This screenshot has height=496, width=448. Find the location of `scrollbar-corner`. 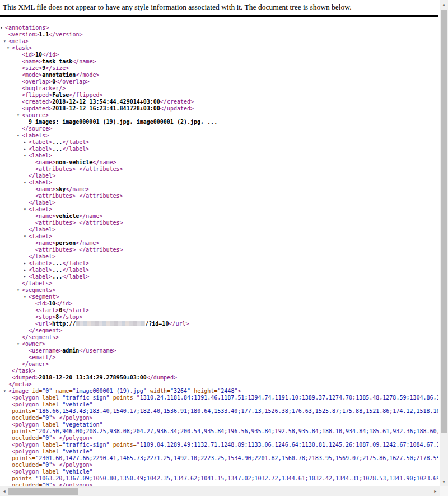

scrollbar-corner is located at coordinates (444, 491).